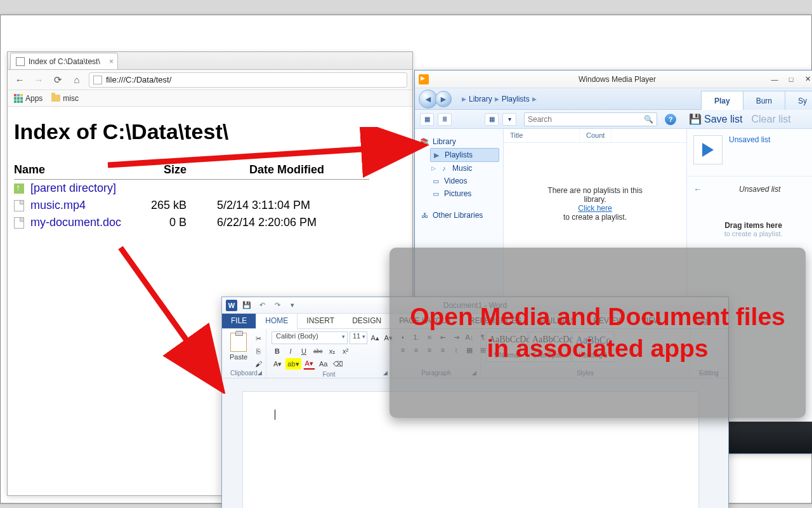 This screenshot has height=508, width=812. Describe the element at coordinates (239, 351) in the screenshot. I see `paste-button: Paste` at that location.